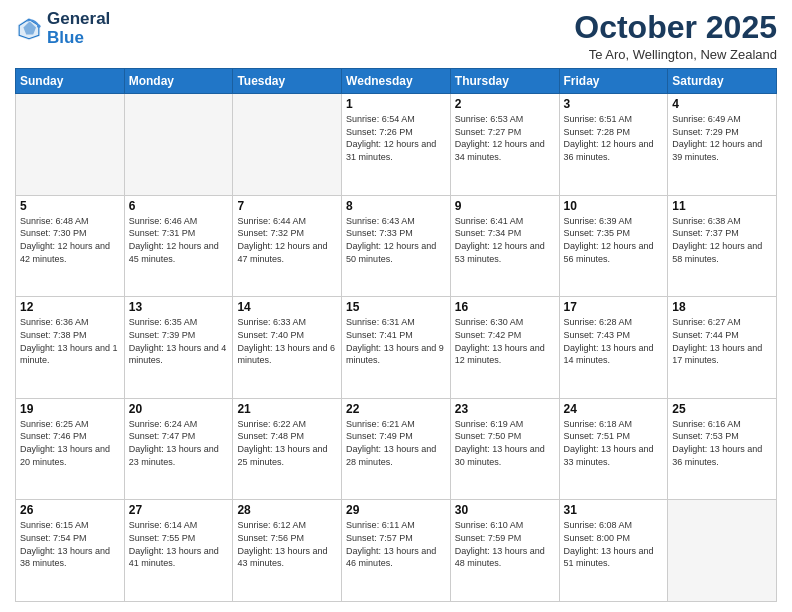 This screenshot has width=792, height=612. Describe the element at coordinates (29, 29) in the screenshot. I see `logo-icon` at that location.